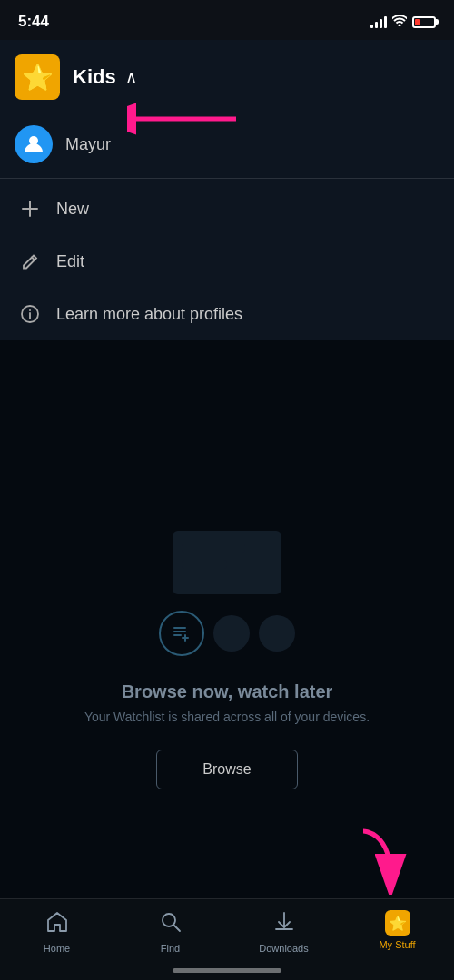 The image size is (454, 980). What do you see at coordinates (57, 925) in the screenshot?
I see `home-icon` at bounding box center [57, 925].